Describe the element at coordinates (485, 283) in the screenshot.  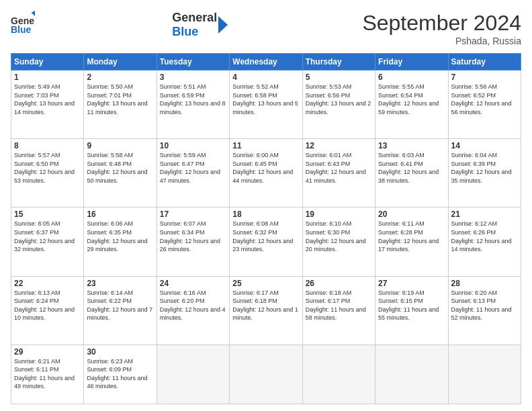
I see `day-number: 28` at that location.